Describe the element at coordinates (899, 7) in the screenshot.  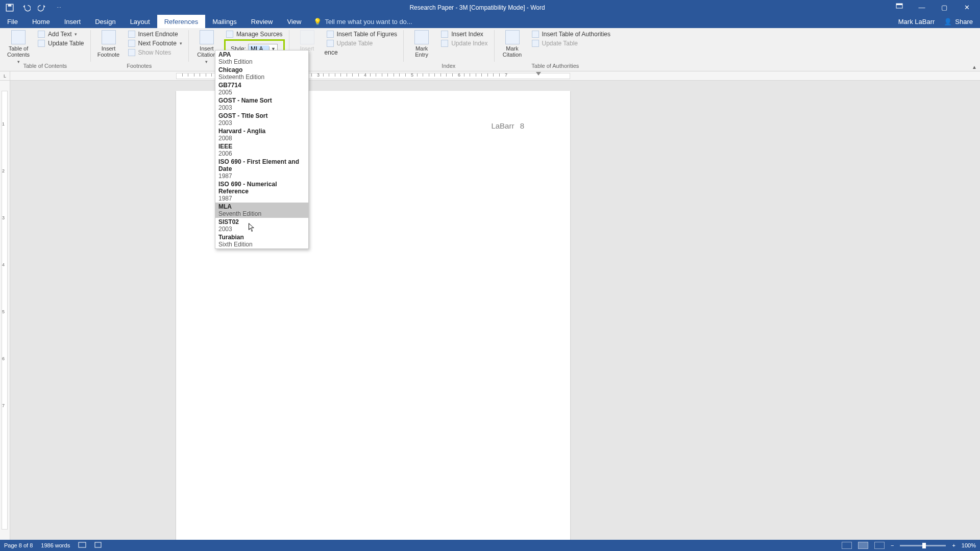
I see `ribbon-options-icon` at that location.